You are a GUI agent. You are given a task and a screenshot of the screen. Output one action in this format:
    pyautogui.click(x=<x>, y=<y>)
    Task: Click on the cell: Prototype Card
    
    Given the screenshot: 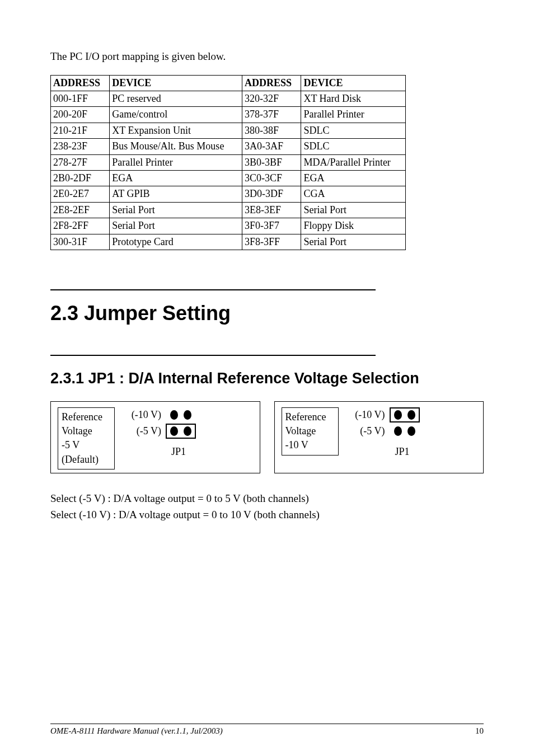 What is the action you would take?
    pyautogui.click(x=176, y=242)
    